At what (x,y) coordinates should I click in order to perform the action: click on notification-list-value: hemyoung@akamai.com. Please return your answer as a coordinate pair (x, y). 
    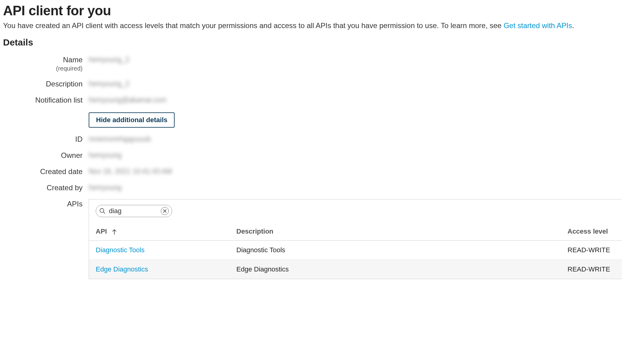
    Looking at the image, I should click on (355, 100).